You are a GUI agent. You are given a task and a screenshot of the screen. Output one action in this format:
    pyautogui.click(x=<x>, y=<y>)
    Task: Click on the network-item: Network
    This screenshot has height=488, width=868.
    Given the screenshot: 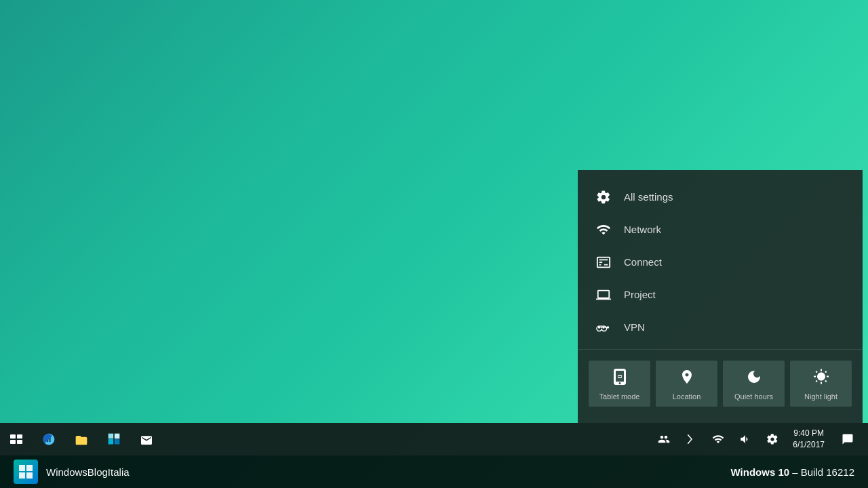 What is the action you would take?
    pyautogui.click(x=720, y=230)
    